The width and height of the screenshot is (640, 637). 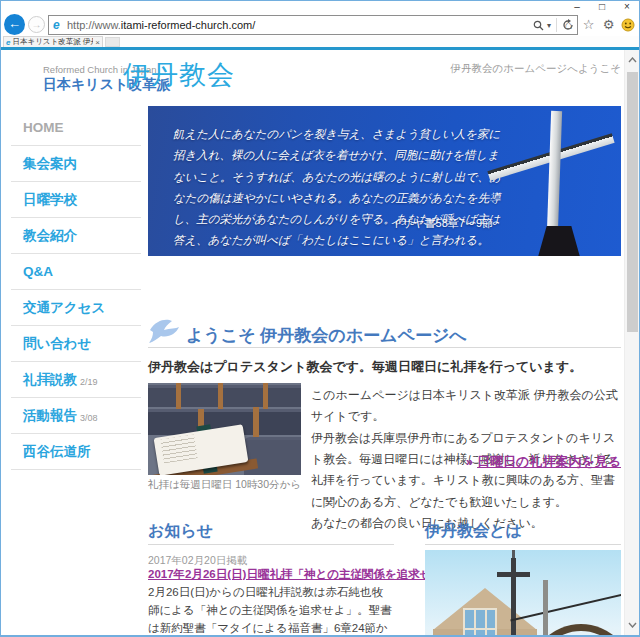 I want to click on link-arrow: », so click(x=470, y=462).